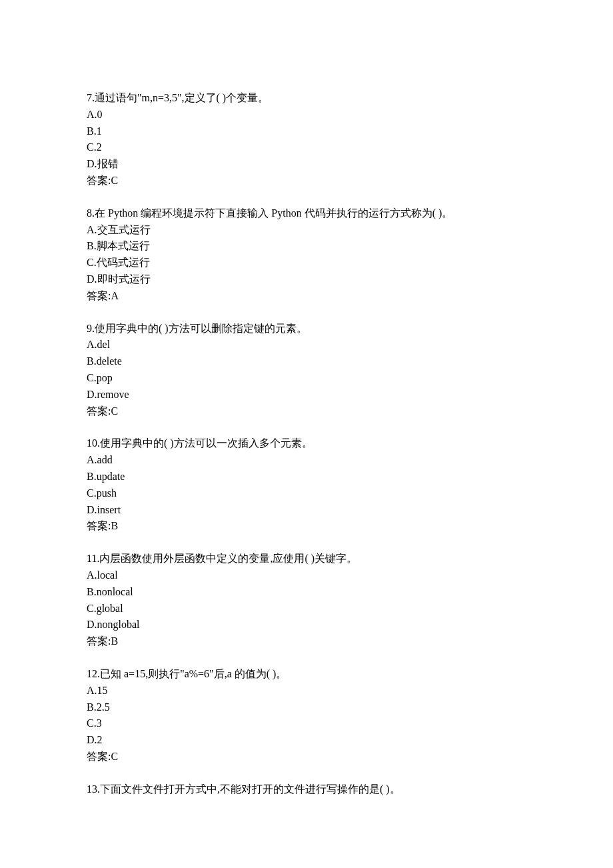  Describe the element at coordinates (92, 559) in the screenshot. I see `question-number: 11` at that location.